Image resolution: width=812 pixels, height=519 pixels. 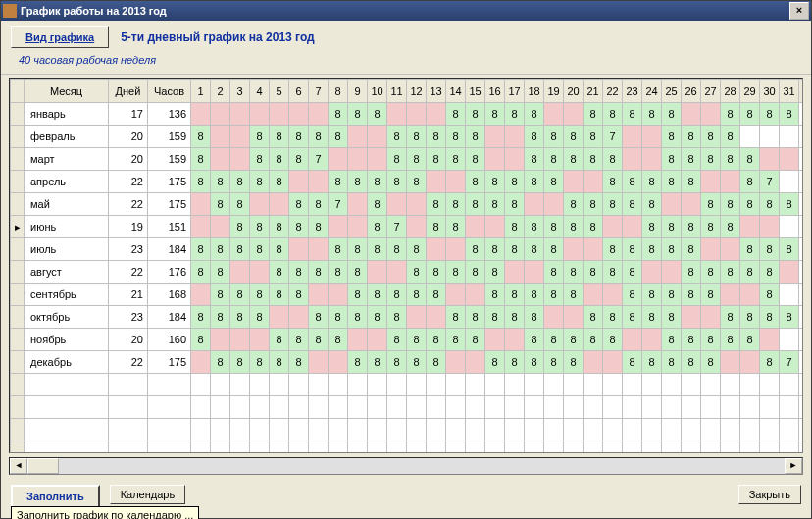 What do you see at coordinates (408, 204) in the screenshot?
I see `table-row: май22175888878888888888888888` at bounding box center [408, 204].